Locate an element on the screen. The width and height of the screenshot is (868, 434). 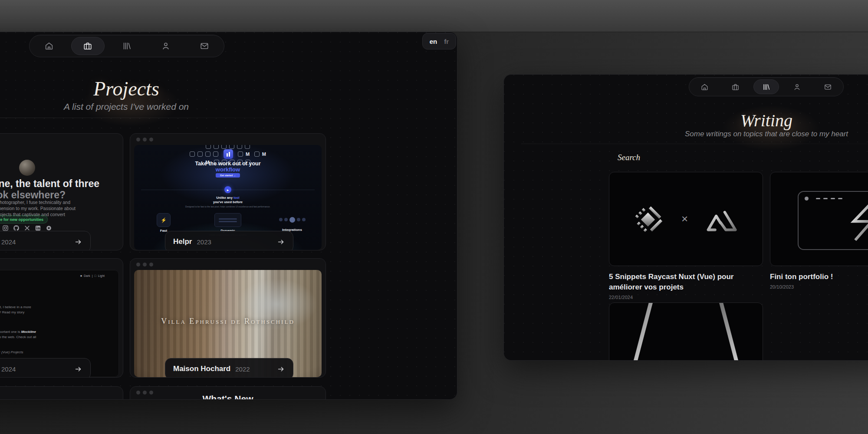
project-year: 2024 is located at coordinates (9, 369).